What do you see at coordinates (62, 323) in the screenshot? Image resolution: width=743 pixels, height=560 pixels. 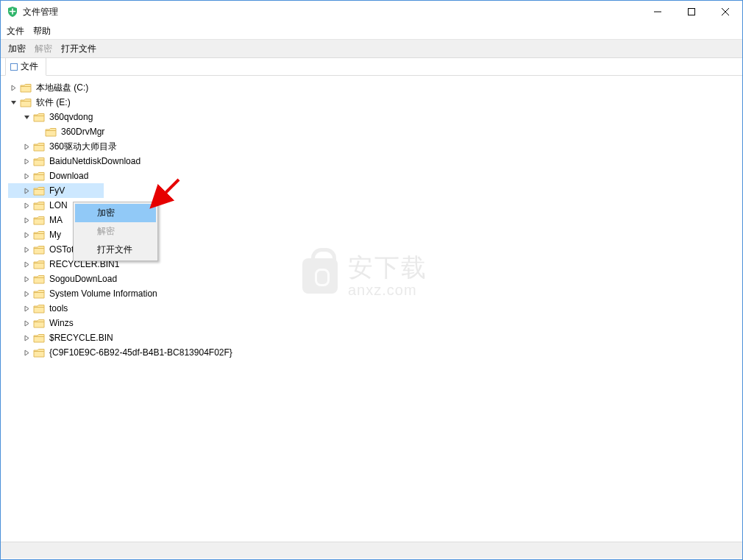 I see `tree-label: Winzs` at bounding box center [62, 323].